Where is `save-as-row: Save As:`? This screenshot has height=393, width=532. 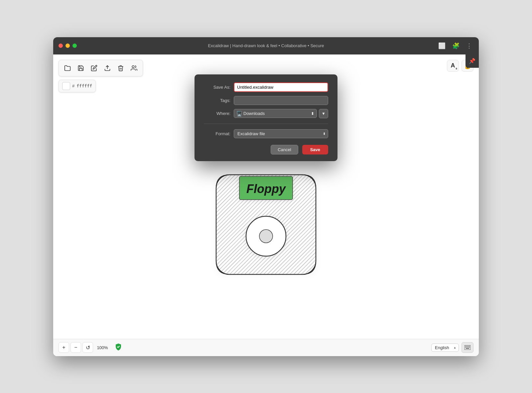 save-as-row: Save As: is located at coordinates (266, 87).